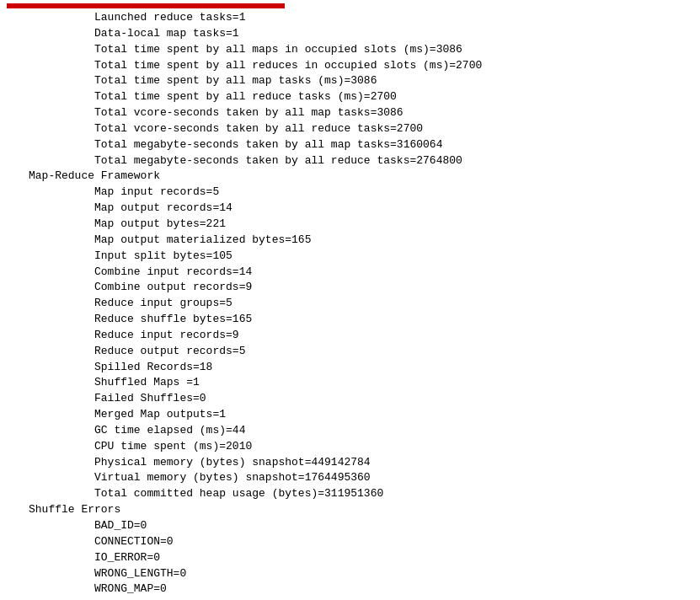  What do you see at coordinates (350, 81) in the screenshot?
I see `terminal-line: Total time spent by all map tasks (ms)=3…` at bounding box center [350, 81].